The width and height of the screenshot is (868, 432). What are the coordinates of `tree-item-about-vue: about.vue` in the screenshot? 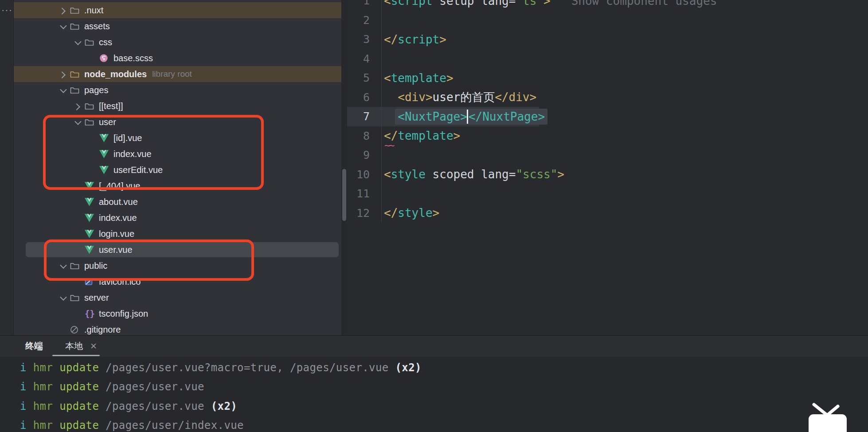 It's located at (177, 202).